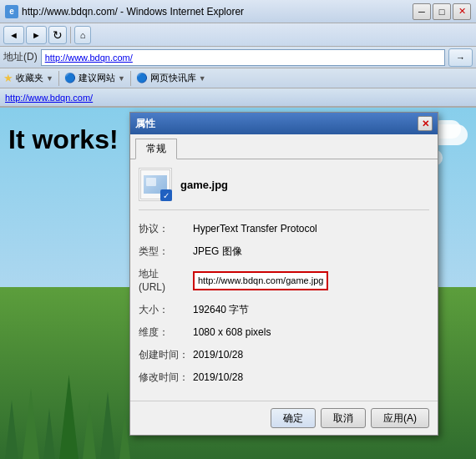 Image resolution: width=476 pixels, height=459 pixels. What do you see at coordinates (243, 58) in the screenshot?
I see `address-input: http://www.bdqn.com/` at bounding box center [243, 58].